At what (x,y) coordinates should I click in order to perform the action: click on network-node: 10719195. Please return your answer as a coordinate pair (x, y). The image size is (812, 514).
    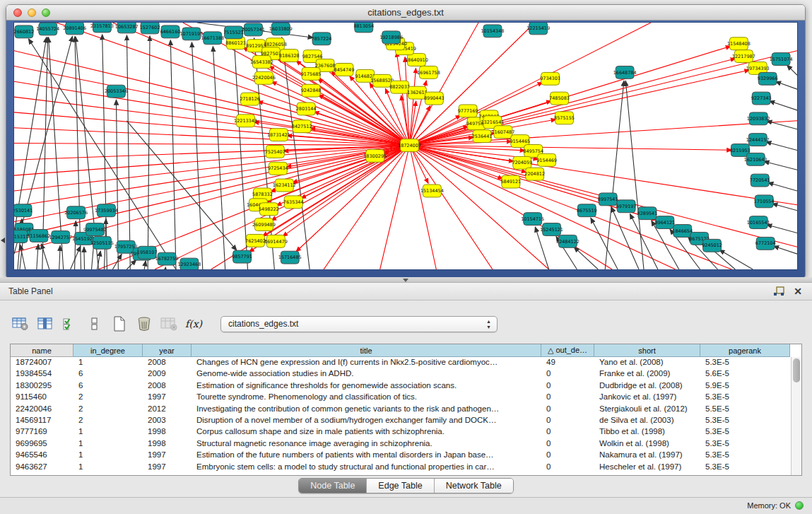
    Looking at the image, I should click on (191, 34).